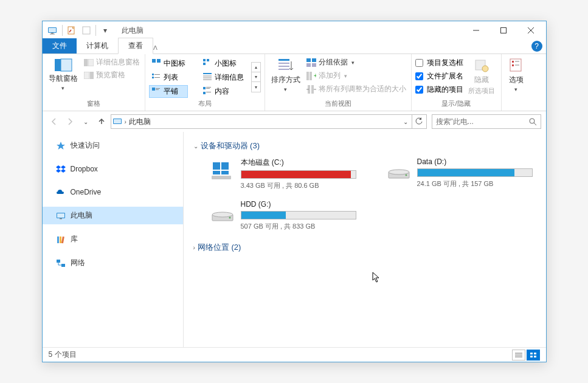 This screenshot has height=383, width=588. Describe the element at coordinates (482, 122) in the screenshot. I see `search-input` at that location.